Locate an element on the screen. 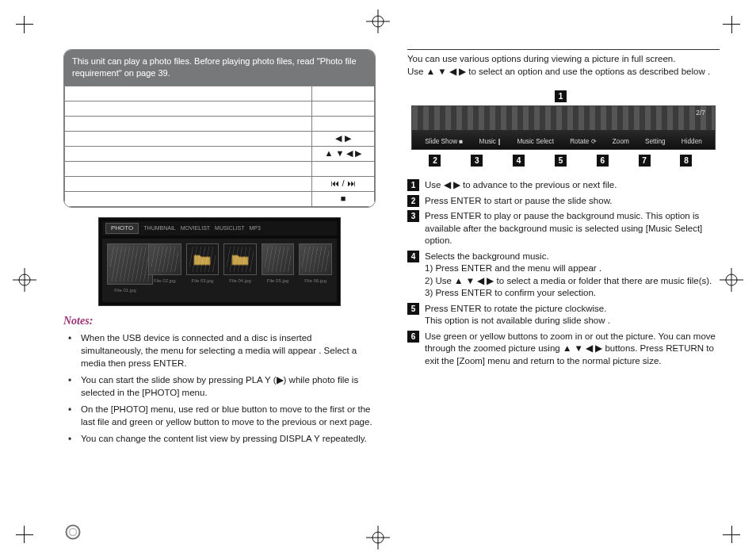 Image resolution: width=756 pixels, height=559 pixels. file-info-box: This unit can play a photo files. Before… is located at coordinates (220, 128).